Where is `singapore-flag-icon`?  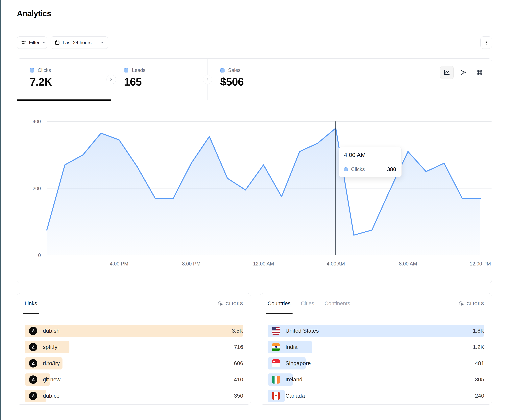 singapore-flag-icon is located at coordinates (276, 363).